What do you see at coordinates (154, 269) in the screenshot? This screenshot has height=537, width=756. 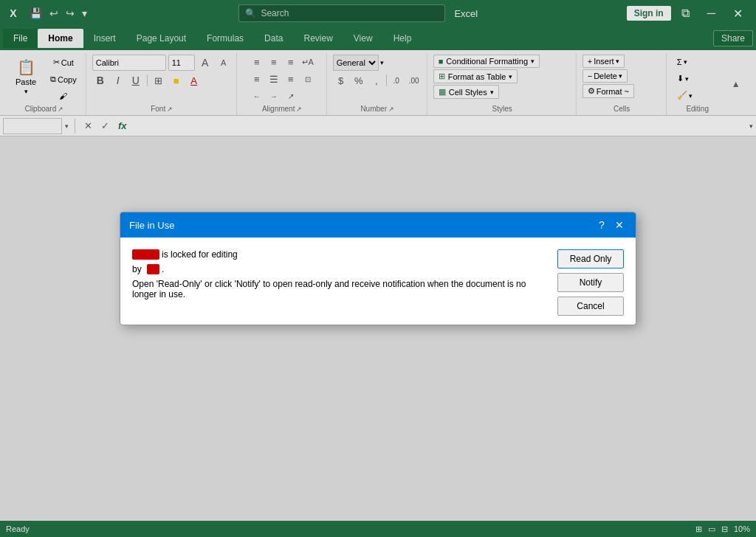 I see `locked-user` at bounding box center [154, 269].